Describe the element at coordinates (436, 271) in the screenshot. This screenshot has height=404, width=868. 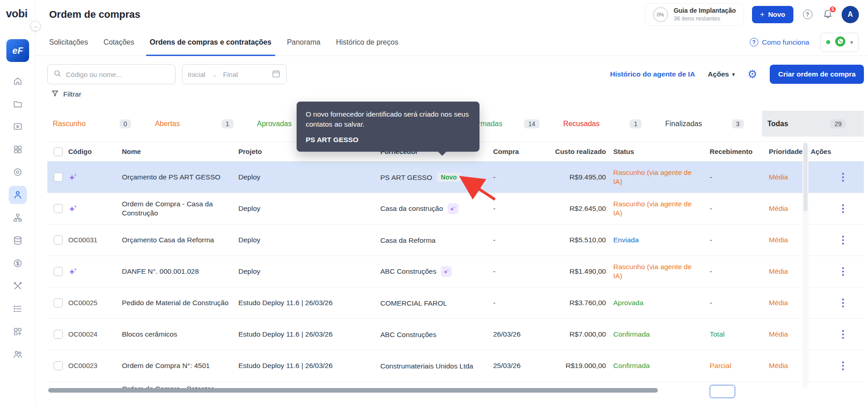
I see `order-supplier: ABC Construções` at that location.